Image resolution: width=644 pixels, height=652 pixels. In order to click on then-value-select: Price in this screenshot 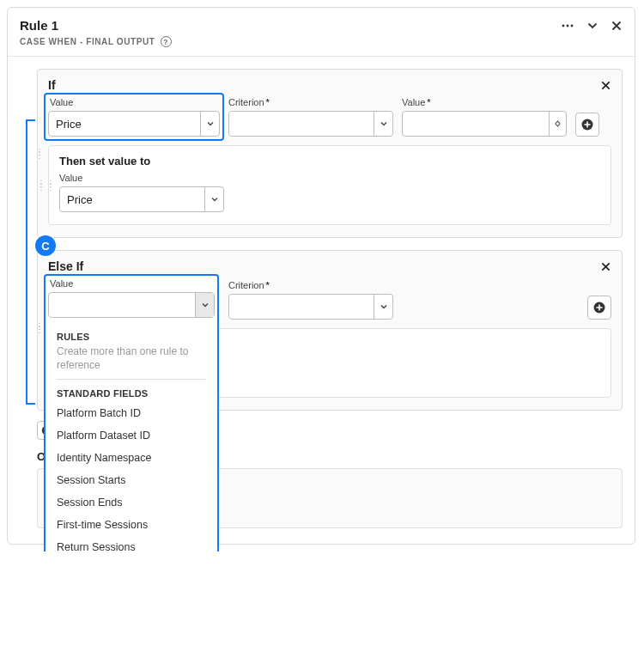, I will do `click(142, 199)`.